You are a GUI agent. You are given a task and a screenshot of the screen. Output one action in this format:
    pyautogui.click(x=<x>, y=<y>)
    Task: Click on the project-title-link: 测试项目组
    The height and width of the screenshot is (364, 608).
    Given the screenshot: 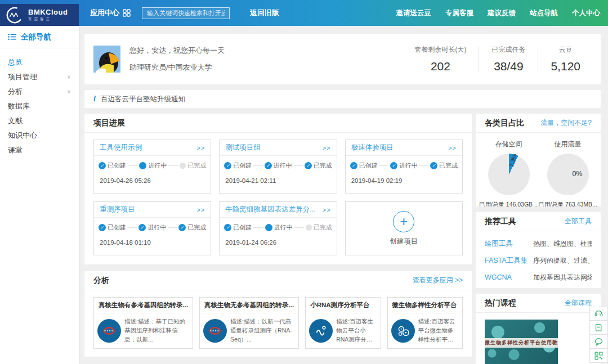 What is the action you would take?
    pyautogui.click(x=243, y=147)
    